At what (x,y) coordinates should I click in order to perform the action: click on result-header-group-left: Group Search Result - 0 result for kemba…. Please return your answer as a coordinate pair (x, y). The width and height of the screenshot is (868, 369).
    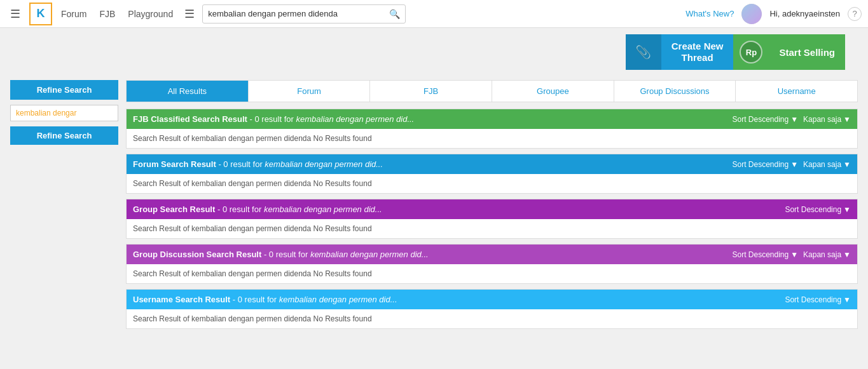
    Looking at the image, I should click on (258, 210).